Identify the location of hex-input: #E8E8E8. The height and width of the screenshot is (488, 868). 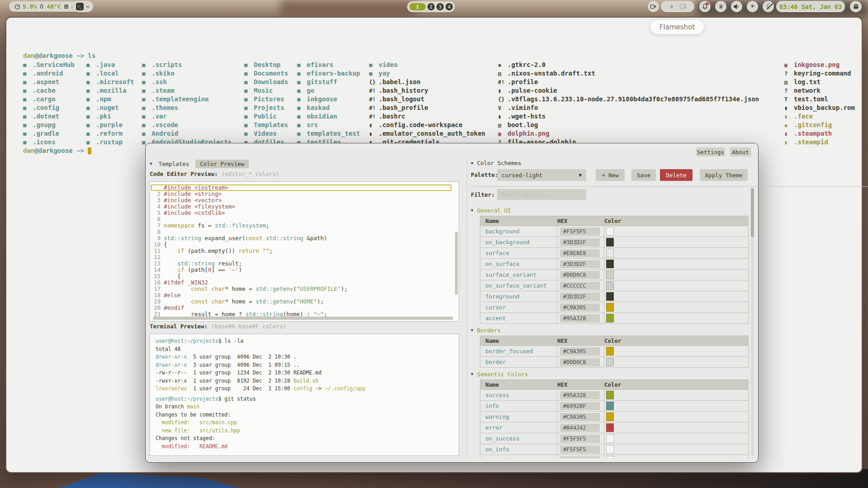
(580, 253).